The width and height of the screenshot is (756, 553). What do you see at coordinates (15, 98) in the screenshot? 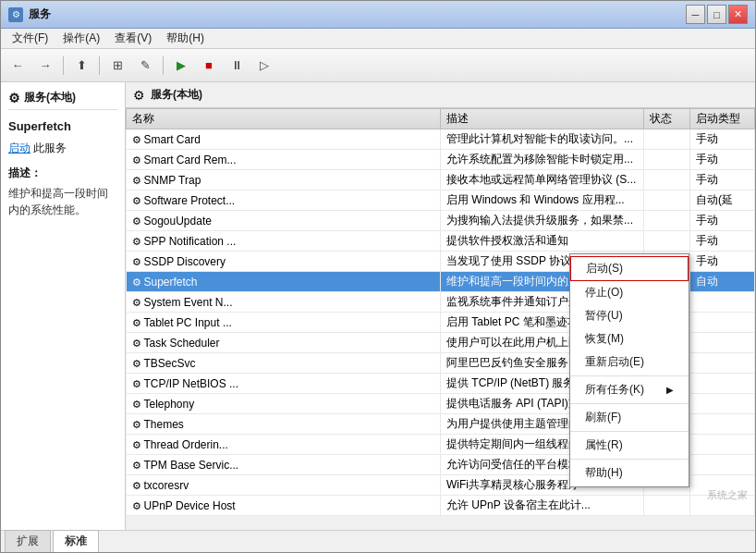
I see `services-icon: ⚙` at bounding box center [15, 98].